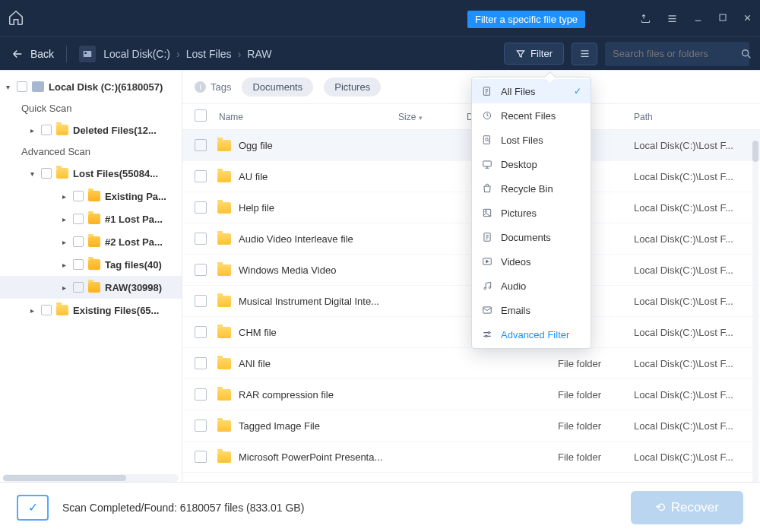 This screenshot has width=760, height=532. I want to click on file-name: Microsoft PowerPoint Presenta..., so click(398, 458).